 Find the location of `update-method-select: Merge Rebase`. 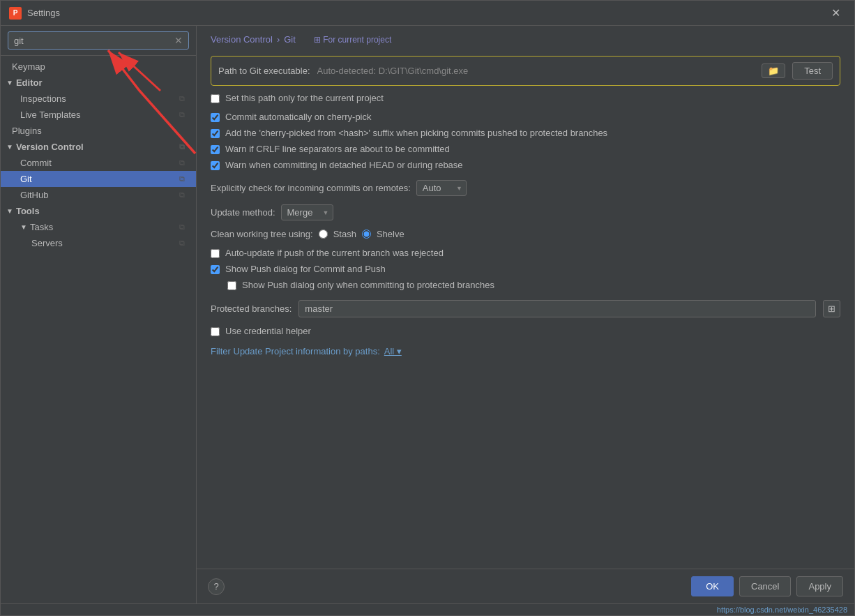

update-method-select: Merge Rebase is located at coordinates (307, 212).